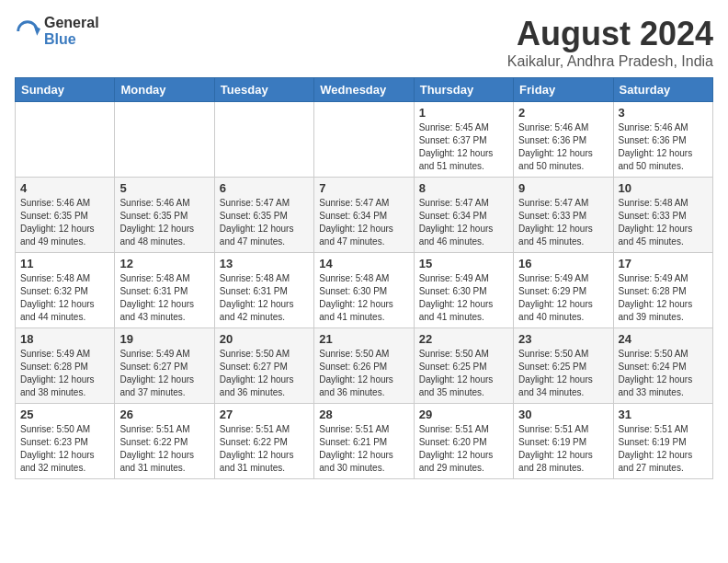  I want to click on calendar-cell: 2Sunrise: 5:46 AM Sunset: 6:36 PM Daylig…, so click(563, 140).